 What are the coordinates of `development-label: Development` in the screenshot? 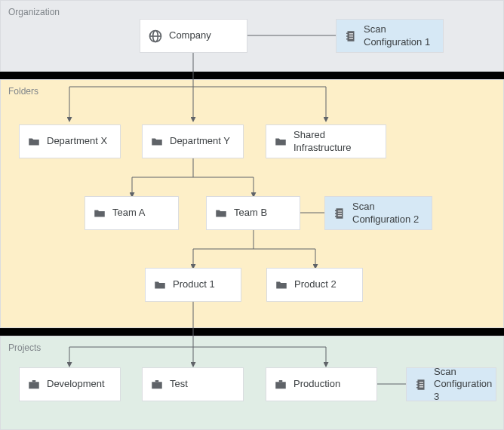 It's located at (75, 384).